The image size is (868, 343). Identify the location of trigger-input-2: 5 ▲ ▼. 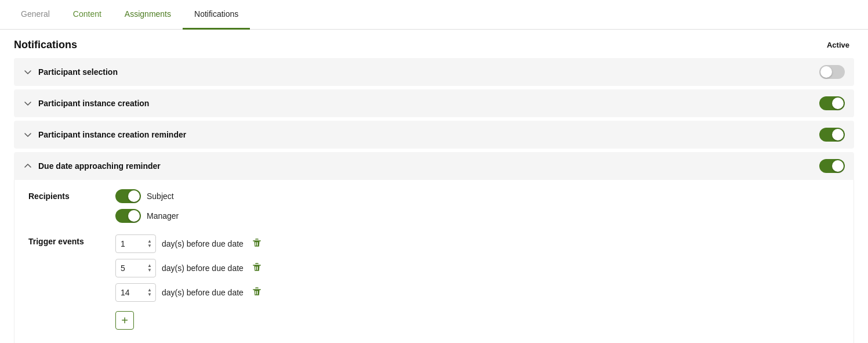
(136, 268).